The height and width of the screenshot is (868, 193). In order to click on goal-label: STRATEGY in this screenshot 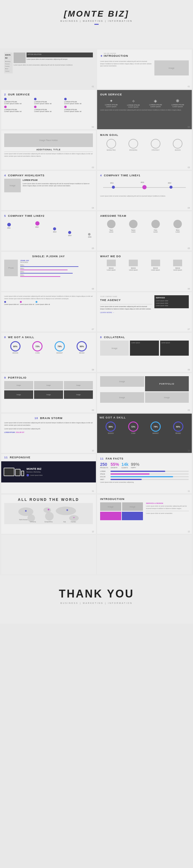, I will do `click(156, 150)`.